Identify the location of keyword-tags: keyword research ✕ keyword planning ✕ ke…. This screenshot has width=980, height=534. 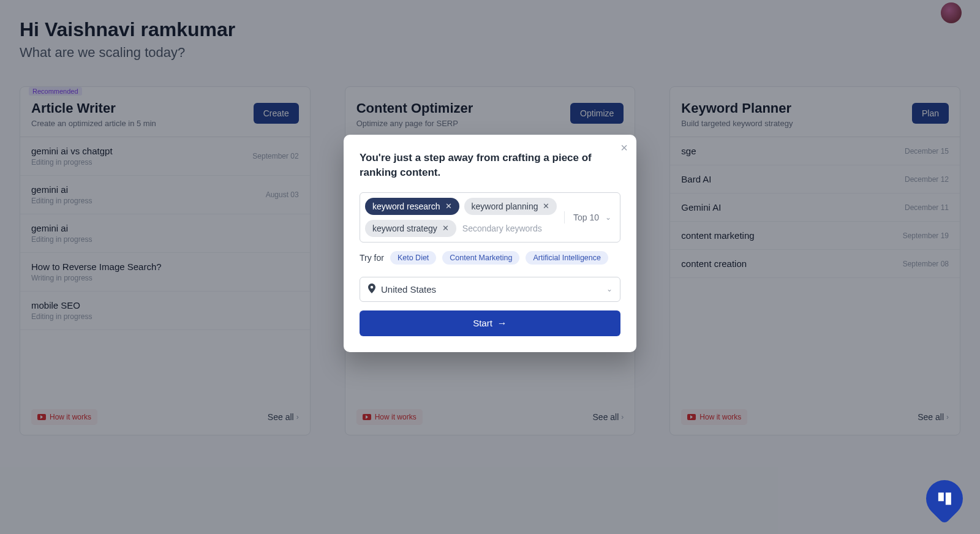
(462, 217).